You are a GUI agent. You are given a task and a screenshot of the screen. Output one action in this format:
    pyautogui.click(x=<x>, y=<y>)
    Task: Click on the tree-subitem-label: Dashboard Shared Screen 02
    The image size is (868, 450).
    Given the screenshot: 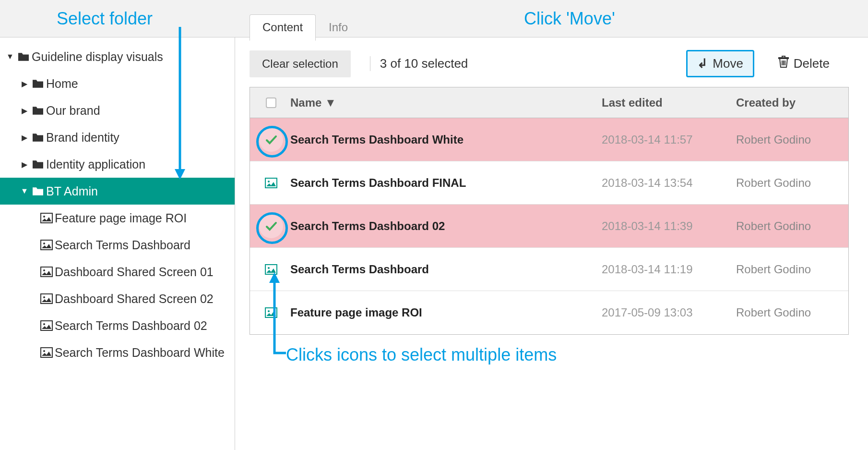 What is the action you would take?
    pyautogui.click(x=134, y=299)
    